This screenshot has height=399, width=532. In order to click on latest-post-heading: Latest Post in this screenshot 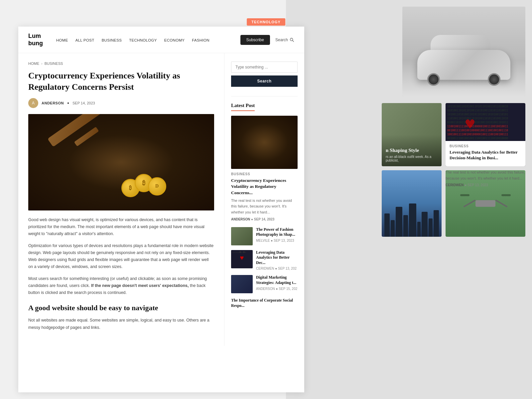, I will do `click(243, 107)`.